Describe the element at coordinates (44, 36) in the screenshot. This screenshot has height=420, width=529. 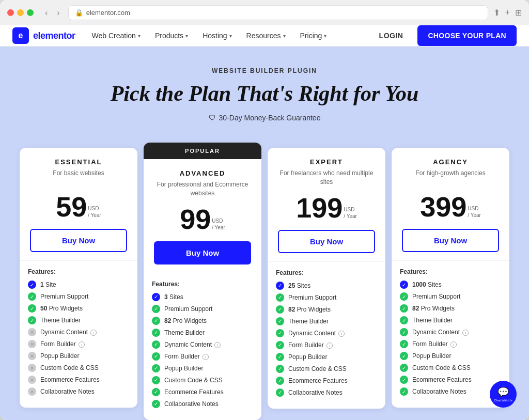
I see `logo: e elementor` at that location.